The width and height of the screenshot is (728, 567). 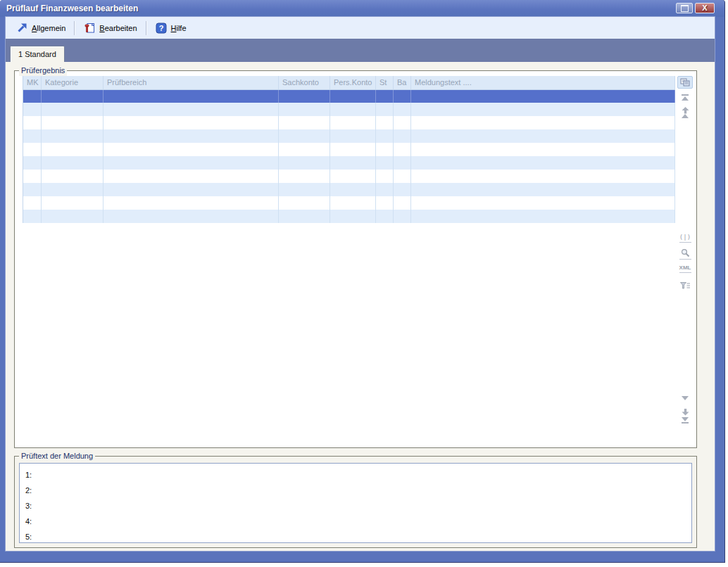 I want to click on scroll-down-button, so click(x=685, y=398).